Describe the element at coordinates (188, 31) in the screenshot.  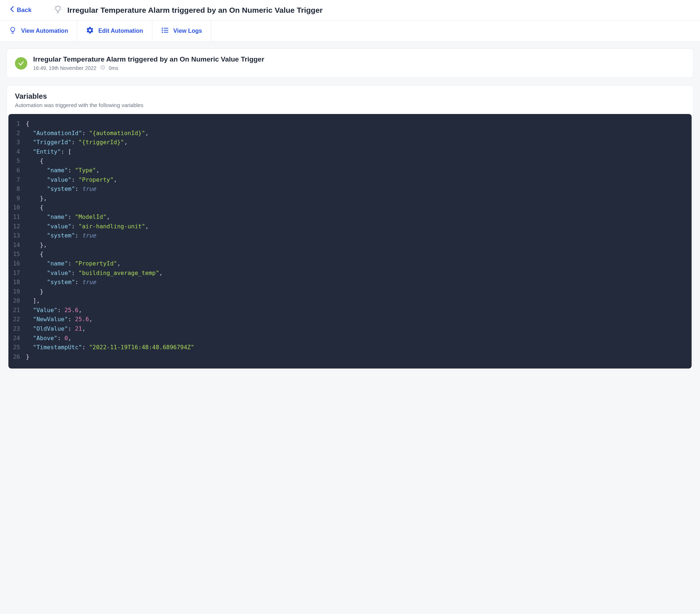
I see `toolbar-label: View Logs` at that location.